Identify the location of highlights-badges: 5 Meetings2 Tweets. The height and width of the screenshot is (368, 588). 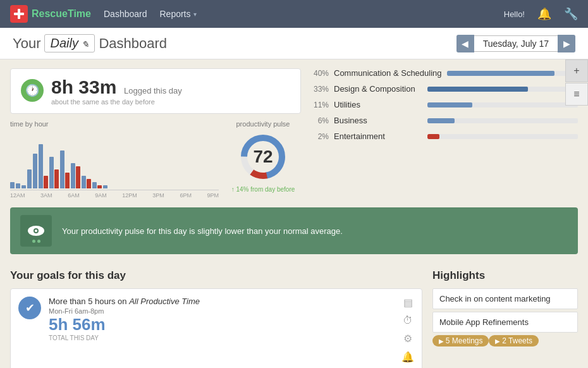
(505, 342).